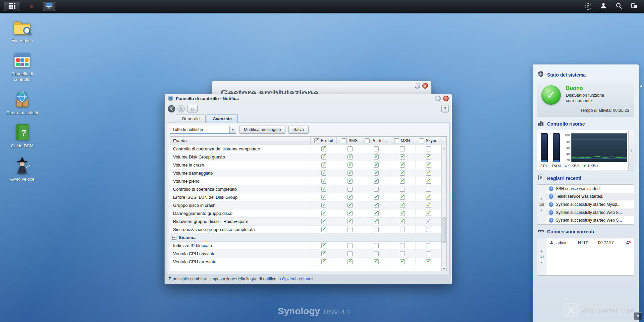 This screenshot has height=322, width=644. I want to click on desktop-icon-avvio-veloce: Avvio veloce, so click(22, 169).